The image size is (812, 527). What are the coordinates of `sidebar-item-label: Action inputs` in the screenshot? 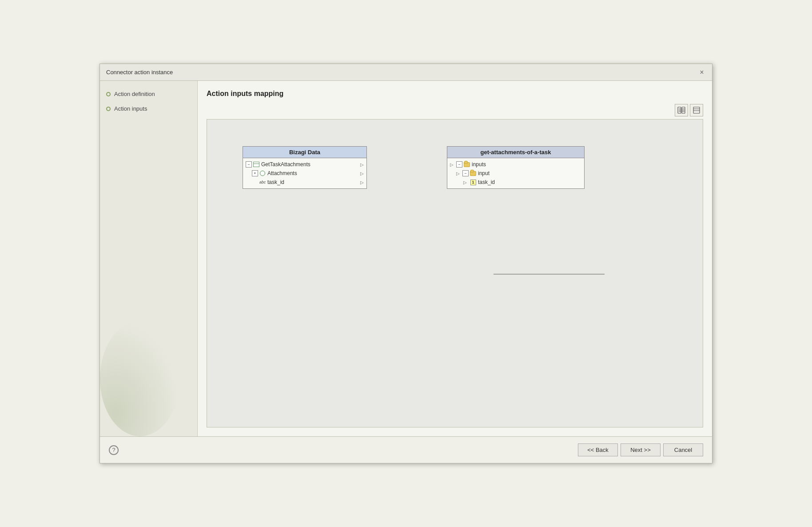 It's located at (131, 108).